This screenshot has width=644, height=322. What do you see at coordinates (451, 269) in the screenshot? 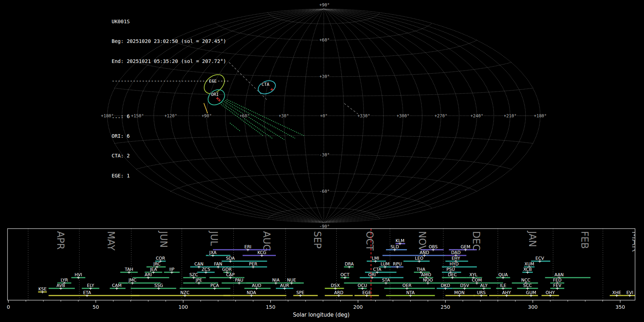
I see `shower-label: PSU` at bounding box center [451, 269].